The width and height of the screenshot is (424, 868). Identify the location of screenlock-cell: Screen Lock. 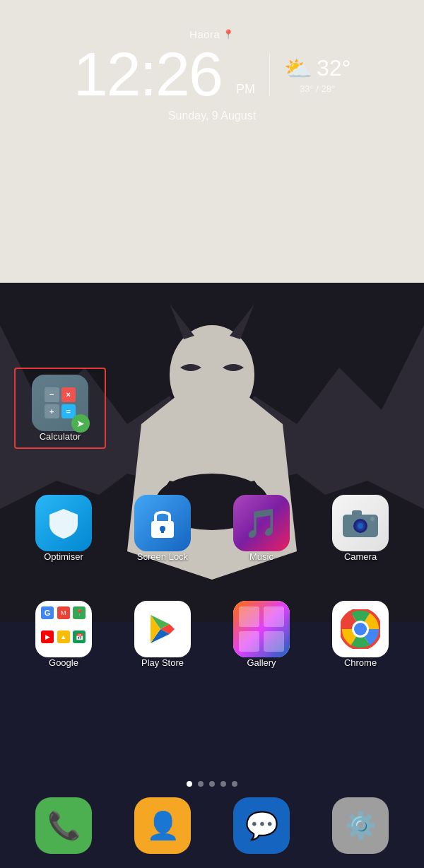
(163, 529).